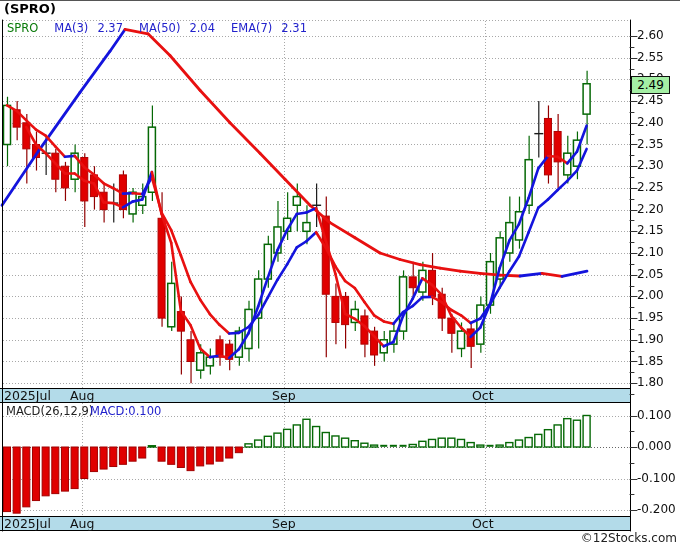  Describe the element at coordinates (650, 57) in the screenshot. I see `price-axis-label: 2.55` at that location.